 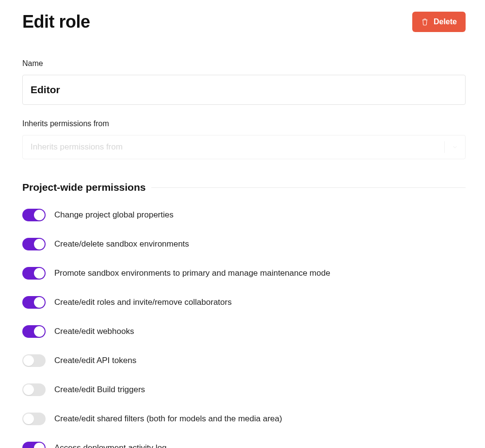 What do you see at coordinates (95, 361) in the screenshot?
I see `permission-label: Create/edit API tokens` at bounding box center [95, 361].